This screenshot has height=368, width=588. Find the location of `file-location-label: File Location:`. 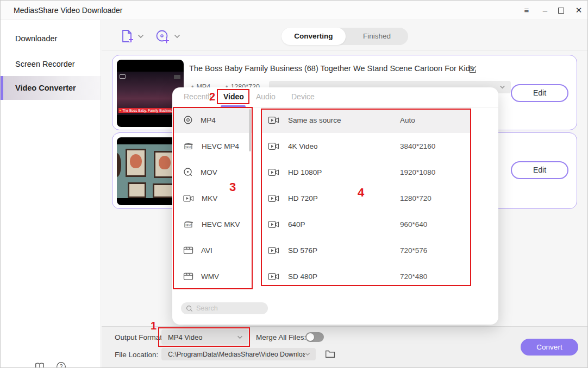

file-location-label: File Location: is located at coordinates (136, 355).